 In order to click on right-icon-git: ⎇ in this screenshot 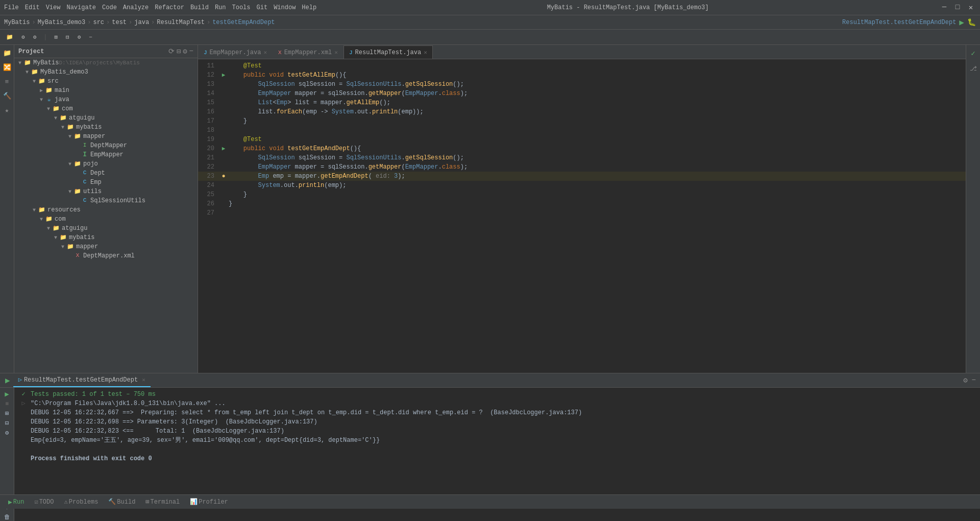, I will do `click(973, 68)`.